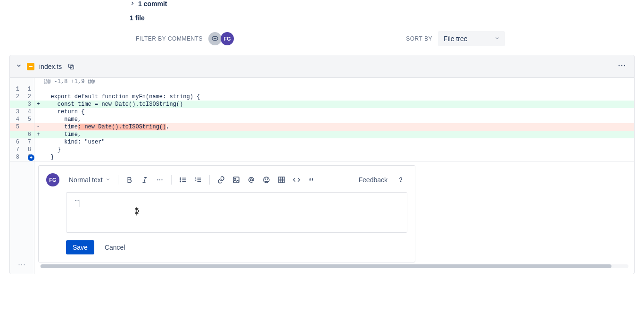 The width and height of the screenshot is (644, 321). What do you see at coordinates (183, 180) in the screenshot?
I see `bullet-list-button` at bounding box center [183, 180].